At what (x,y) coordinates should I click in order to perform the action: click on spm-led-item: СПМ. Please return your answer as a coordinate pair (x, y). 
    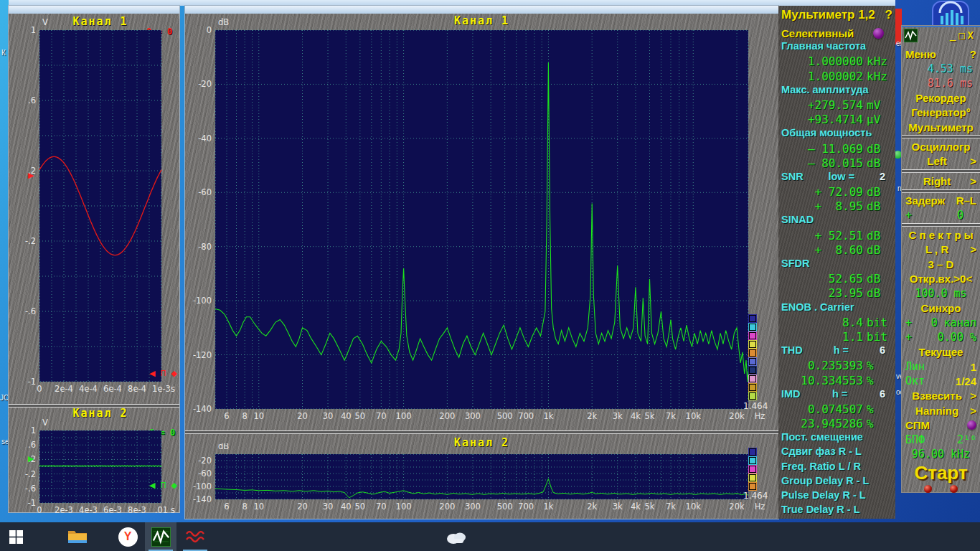
    Looking at the image, I should click on (941, 425).